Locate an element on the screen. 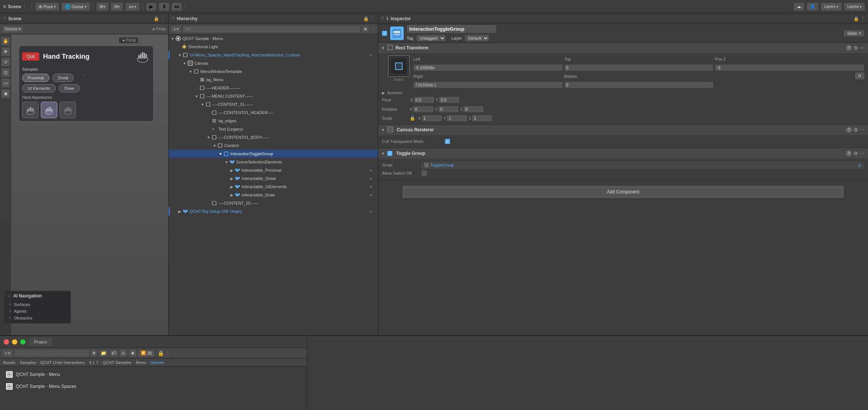  pause-button: ⏸ is located at coordinates (164, 7).